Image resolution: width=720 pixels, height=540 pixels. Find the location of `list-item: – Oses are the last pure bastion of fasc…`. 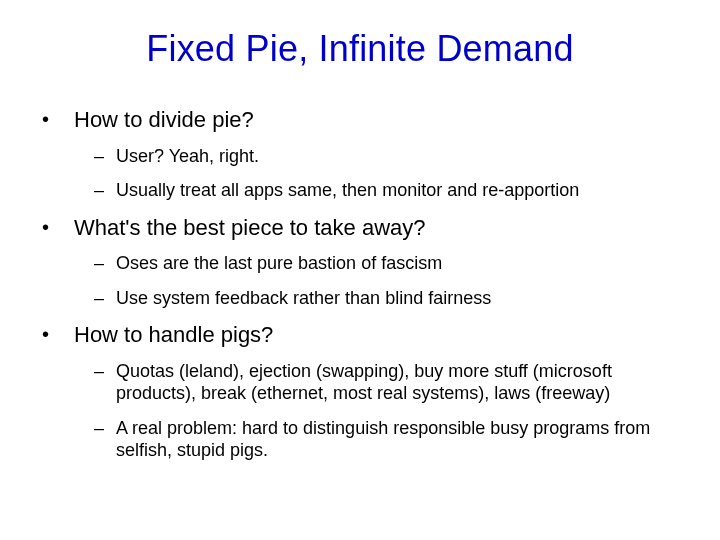

list-item: – Oses are the last pure bastion of fasc… is located at coordinates (388, 264).